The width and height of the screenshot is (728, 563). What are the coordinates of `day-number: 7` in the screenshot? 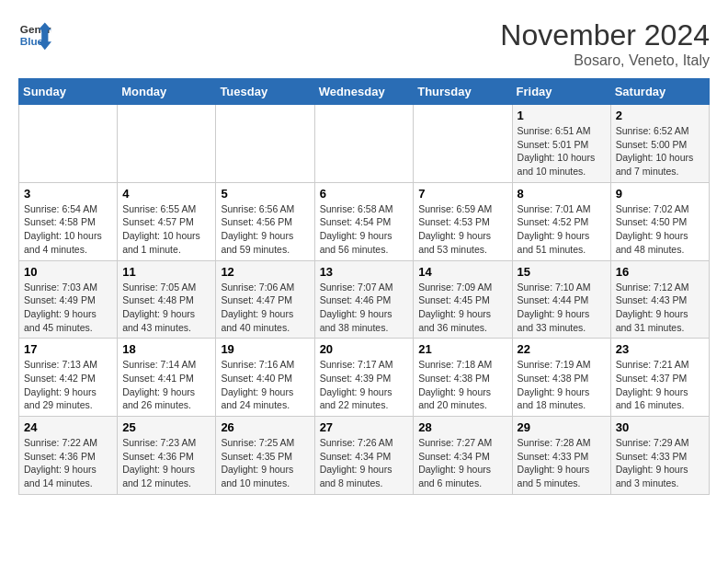 It's located at (462, 193).